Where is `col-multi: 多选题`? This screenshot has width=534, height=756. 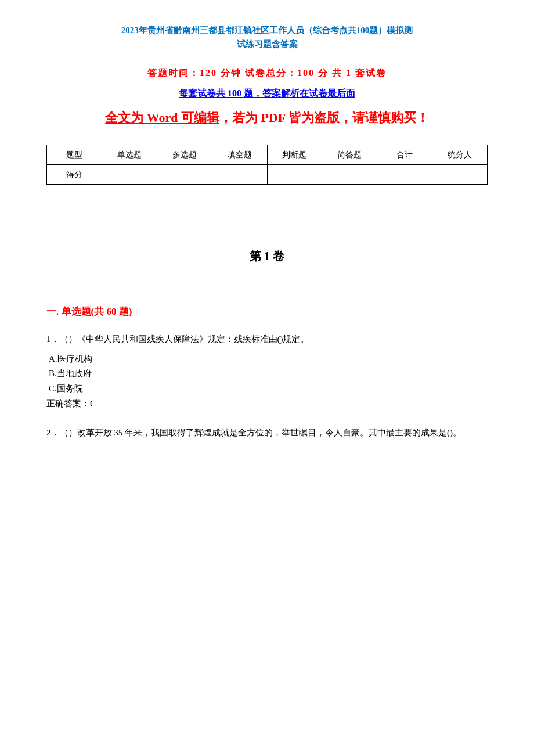 col-multi: 多选题 is located at coordinates (185, 155).